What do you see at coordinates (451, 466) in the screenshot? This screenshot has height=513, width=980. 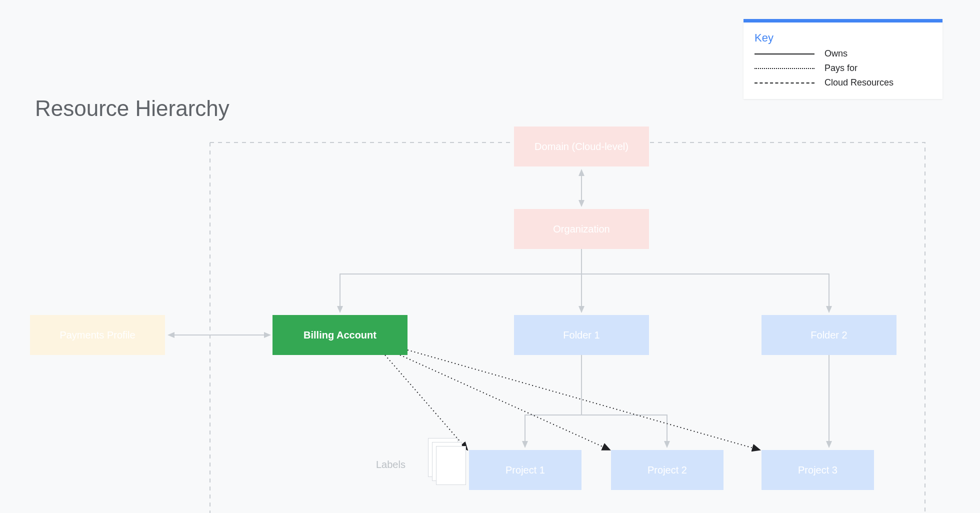 I see `labels-card` at bounding box center [451, 466].